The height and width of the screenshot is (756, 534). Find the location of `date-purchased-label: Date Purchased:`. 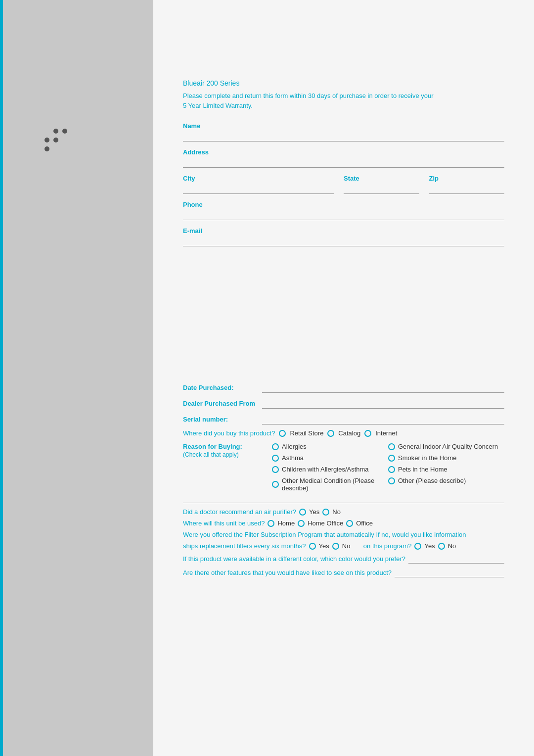

date-purchased-label: Date Purchased: is located at coordinates (222, 388).